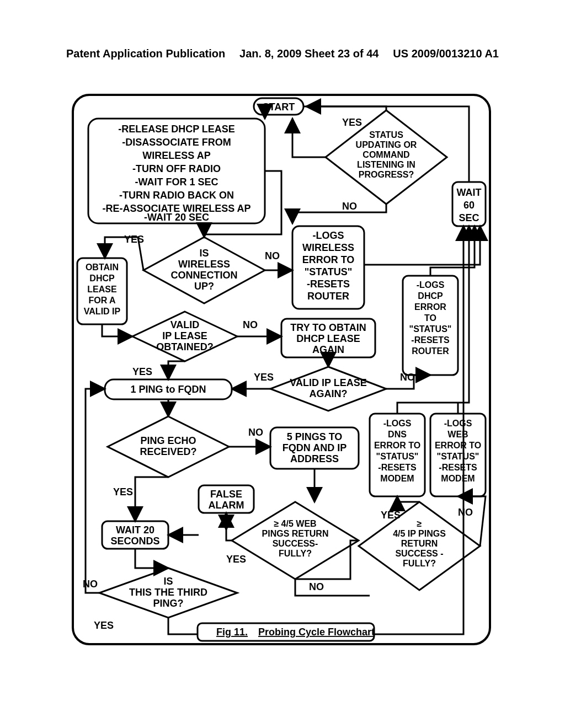 The width and height of the screenshot is (565, 728). I want to click on svg-text: DHCP LEASE, so click(328, 339).